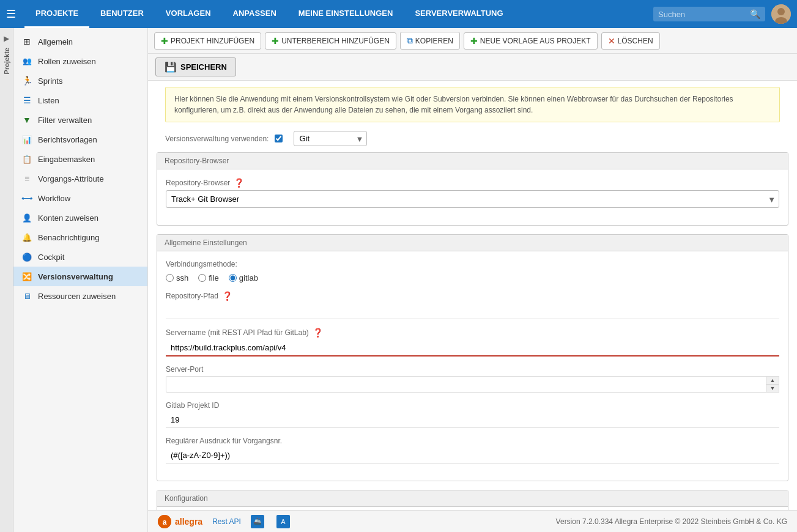  I want to click on vcs-form-row: Versionsverwaltung verwenden: Git Subver…, so click(472, 141).